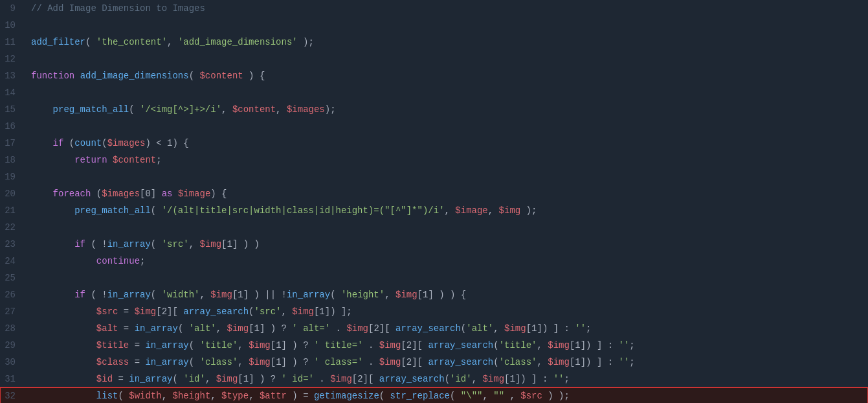  Describe the element at coordinates (447, 42) in the screenshot. I see `line-content: add_filter( 'the_content', 'add_image_di…` at that location.